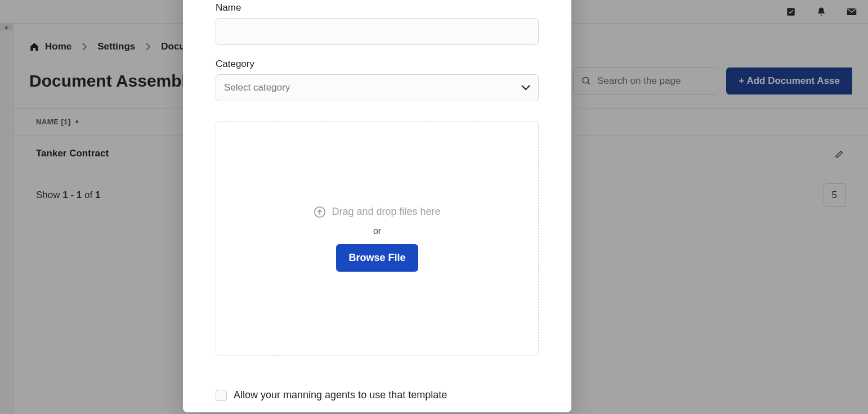 This screenshot has width=868, height=414. What do you see at coordinates (377, 32) in the screenshot?
I see `name-input` at bounding box center [377, 32].